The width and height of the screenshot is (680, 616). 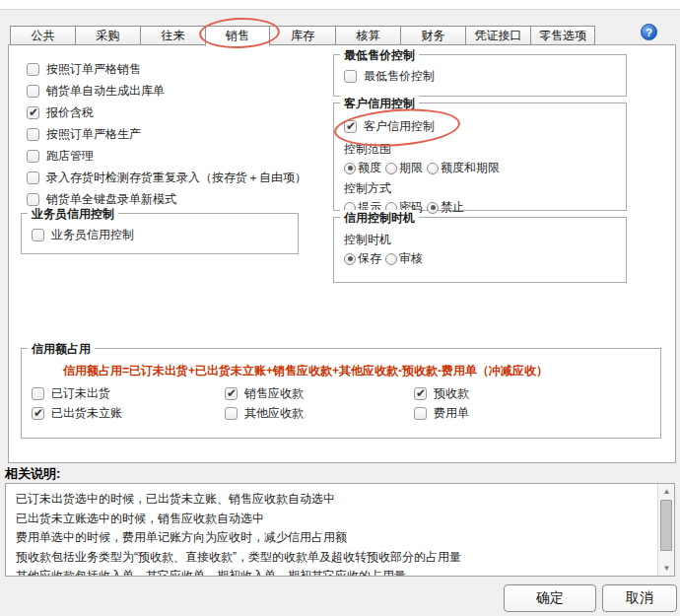 What do you see at coordinates (340, 530) in the screenshot?
I see `related-notes-text: 已订未出货选中的时候，已出货未立账、销售应收款自动选中 已出货未立账选中的时候，…` at bounding box center [340, 530].